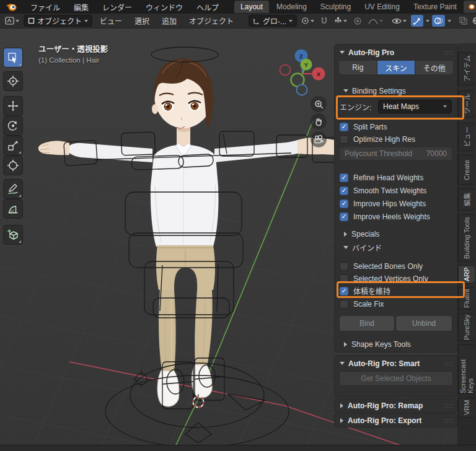 The width and height of the screenshot is (476, 451). What do you see at coordinates (382, 177) in the screenshot?
I see `checkbox-refine-head-weights: Refine Head Weights` at bounding box center [382, 177].